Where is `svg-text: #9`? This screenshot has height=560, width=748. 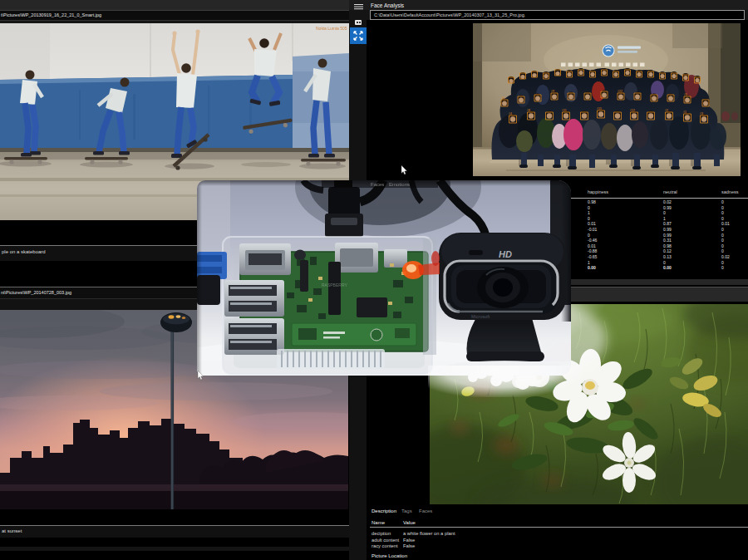
svg-text: #9 is located at coordinates (553, 91).